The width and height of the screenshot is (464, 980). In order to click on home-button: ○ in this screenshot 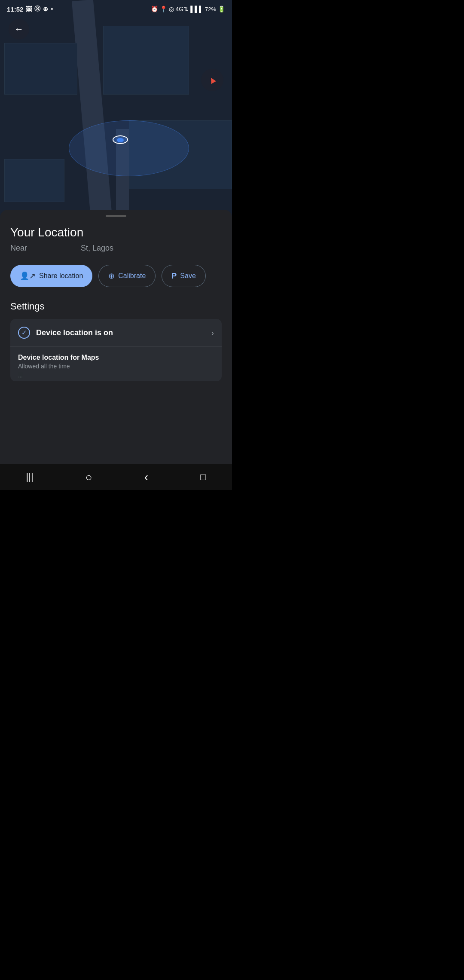, I will do `click(89, 477)`.